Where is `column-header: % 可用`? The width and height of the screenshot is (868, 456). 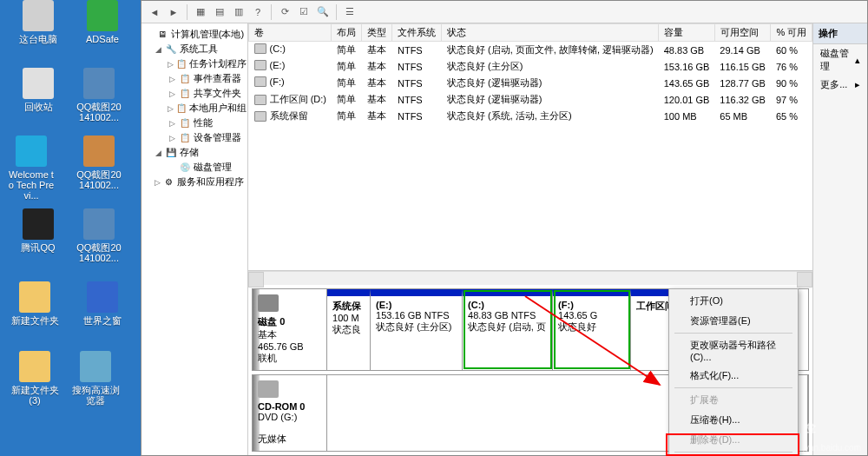 column-header: % 可用 is located at coordinates (792, 33).